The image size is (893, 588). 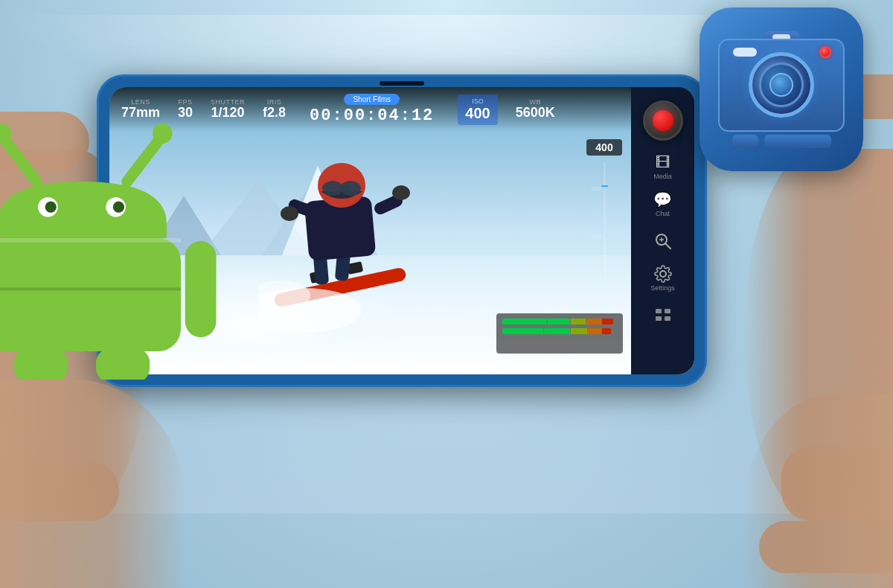 I want to click on hud-iso: ISO 400, so click(x=478, y=110).